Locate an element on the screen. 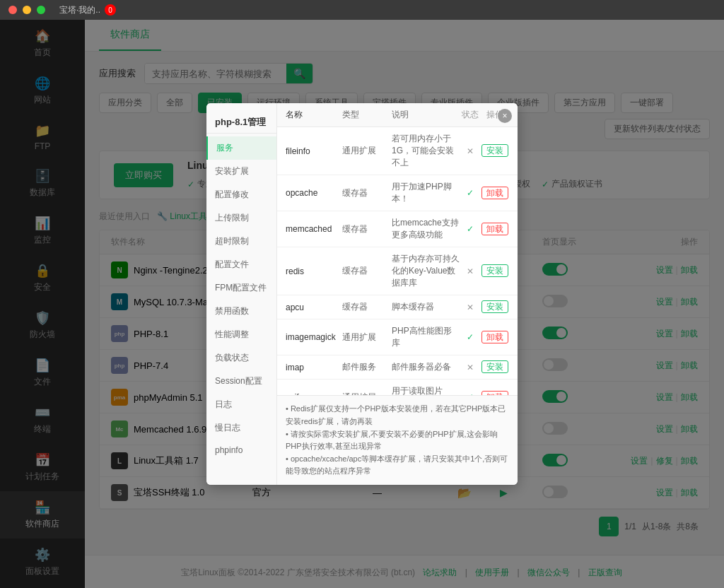  status-icon-imagemagick: ✓ is located at coordinates (470, 337).